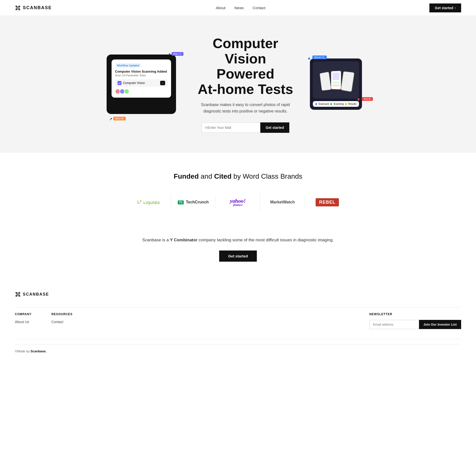 The image size is (476, 474). What do you see at coordinates (163, 83) in the screenshot?
I see `phone-tag-button: ›` at bounding box center [163, 83].